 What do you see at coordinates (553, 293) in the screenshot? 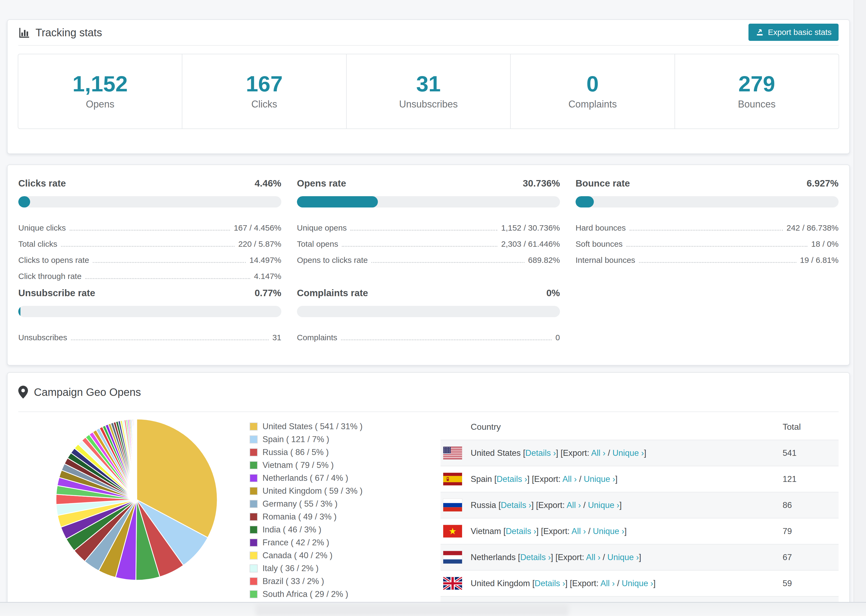
I see `rate-value: 0%` at bounding box center [553, 293].